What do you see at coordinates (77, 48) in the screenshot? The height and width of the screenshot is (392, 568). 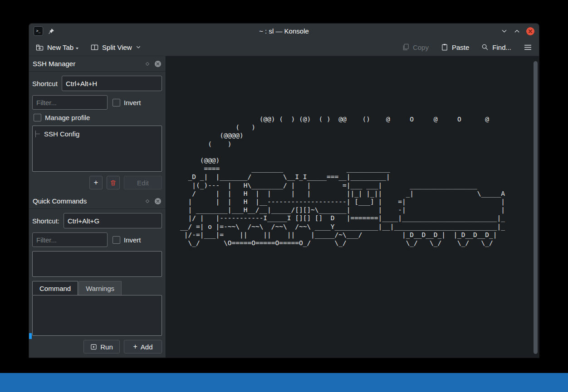 I see `new-tab-menu-caret-icon` at bounding box center [77, 48].